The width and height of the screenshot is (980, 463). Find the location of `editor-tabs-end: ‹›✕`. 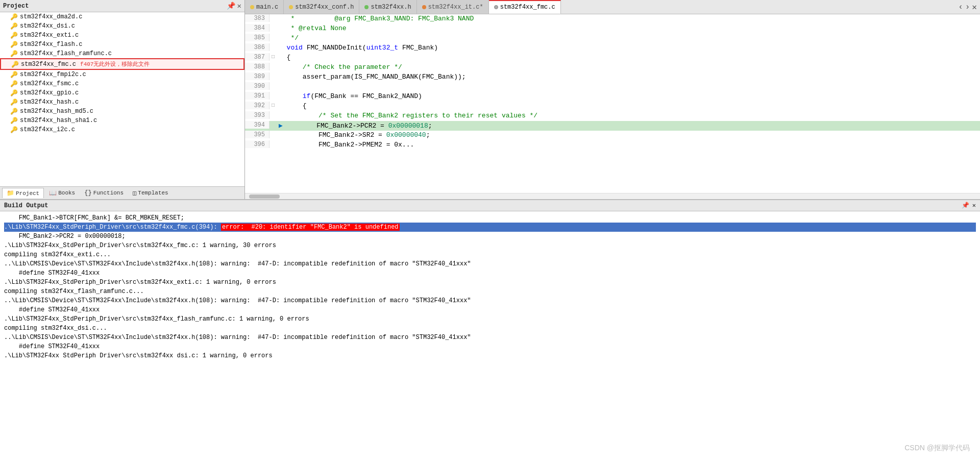

editor-tabs-end: ‹›✕ is located at coordinates (968, 7).